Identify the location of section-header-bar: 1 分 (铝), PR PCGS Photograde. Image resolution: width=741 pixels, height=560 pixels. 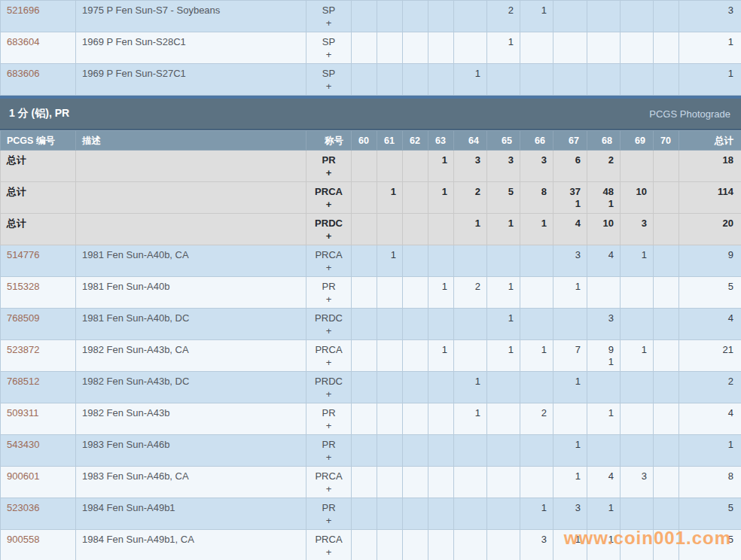
(370, 113).